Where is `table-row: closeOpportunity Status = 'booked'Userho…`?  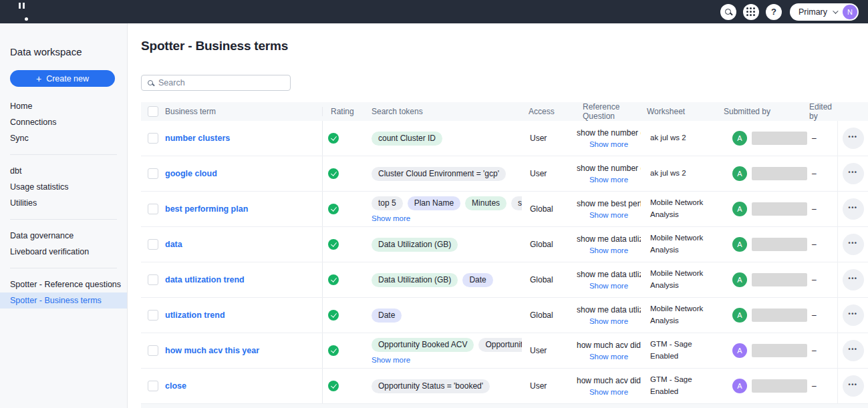
table-row: closeOpportunity Status = 'booked'Userho… is located at coordinates (504, 386).